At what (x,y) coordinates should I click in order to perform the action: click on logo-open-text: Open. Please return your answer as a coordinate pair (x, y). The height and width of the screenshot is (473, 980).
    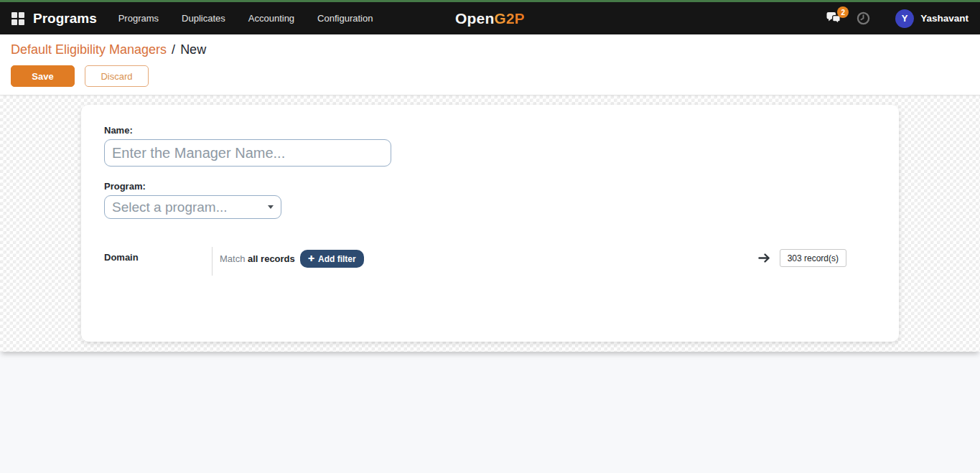
    Looking at the image, I should click on (475, 19).